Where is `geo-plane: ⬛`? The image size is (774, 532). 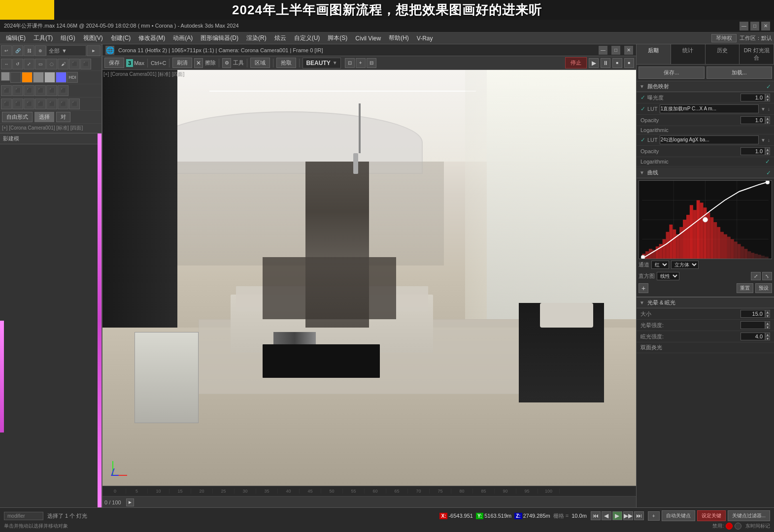 geo-plane: ⬛ is located at coordinates (40, 91).